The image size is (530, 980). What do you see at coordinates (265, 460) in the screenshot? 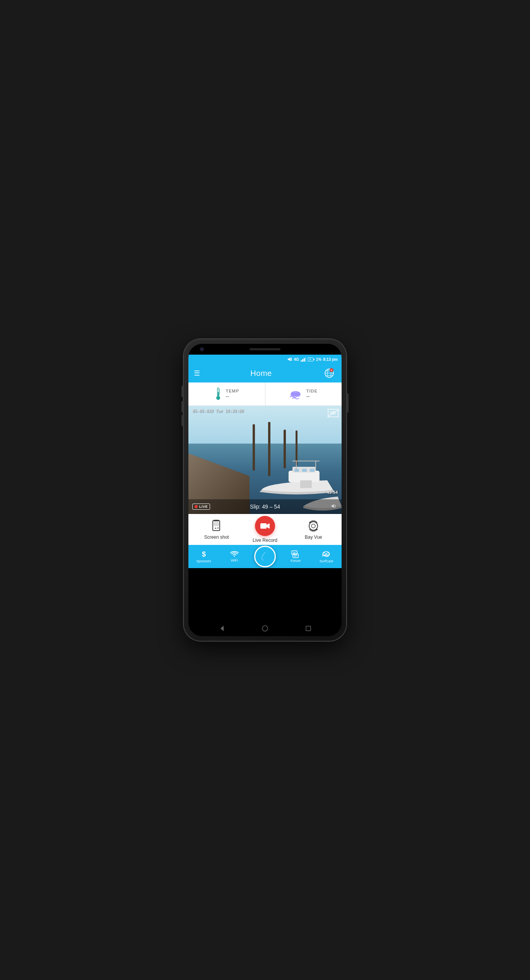
I see `camera-view: 05-05-020 Tue 10:39:00 HD 49-54` at bounding box center [265, 460].